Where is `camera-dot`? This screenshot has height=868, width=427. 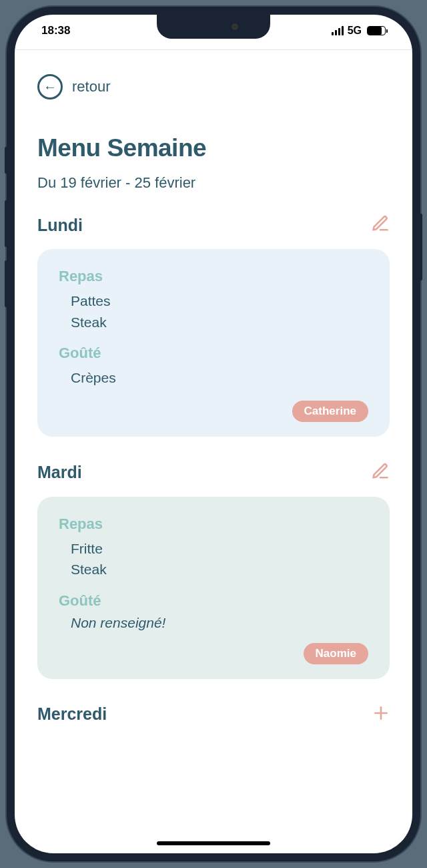
camera-dot is located at coordinates (235, 27).